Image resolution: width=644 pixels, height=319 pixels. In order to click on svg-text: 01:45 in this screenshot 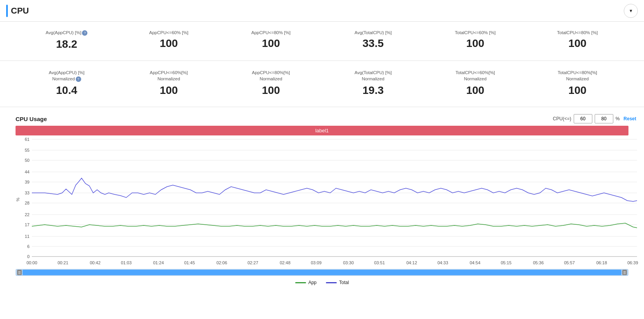, I will do `click(190, 263)`.